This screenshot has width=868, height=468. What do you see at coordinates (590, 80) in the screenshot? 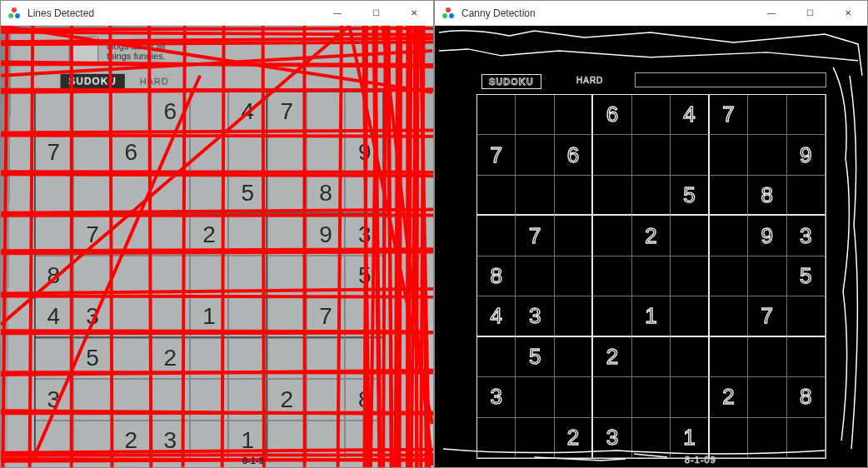
I see `difficulty-label-edges: HARD` at bounding box center [590, 80].